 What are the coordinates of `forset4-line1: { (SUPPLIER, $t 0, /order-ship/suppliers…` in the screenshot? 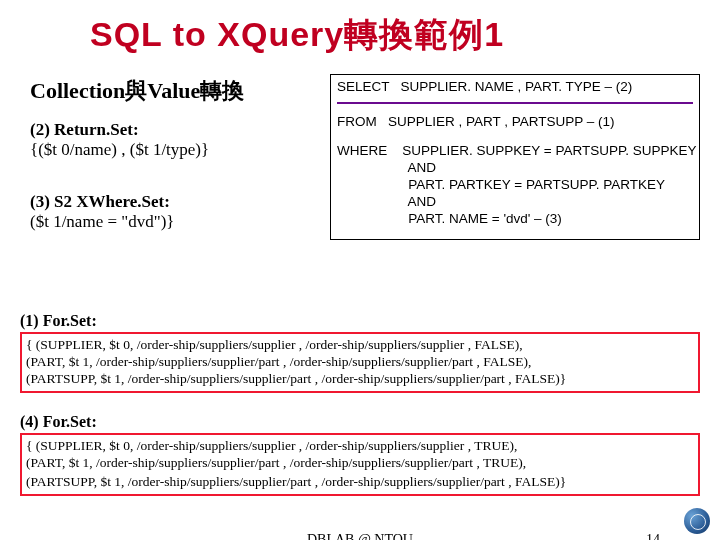 It's located at (360, 446).